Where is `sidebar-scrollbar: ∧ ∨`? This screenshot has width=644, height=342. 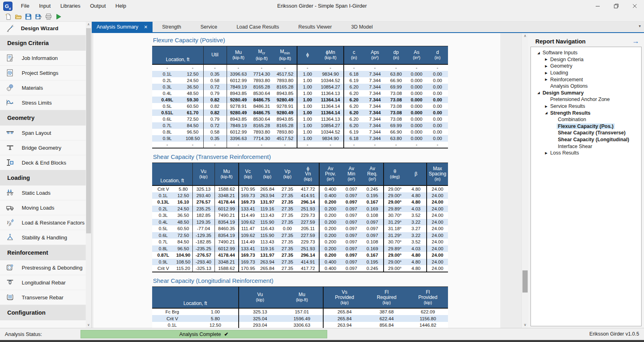 sidebar-scrollbar: ∧ ∨ is located at coordinates (89, 175).